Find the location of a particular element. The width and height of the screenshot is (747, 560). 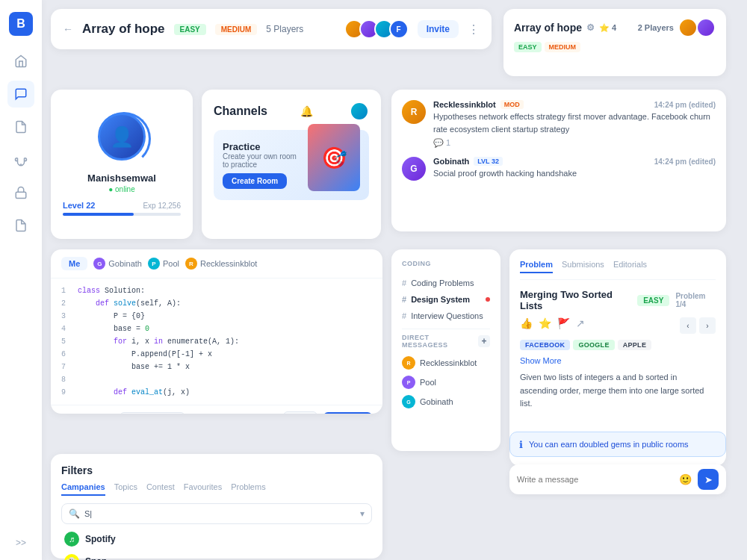

hash-icon: # is located at coordinates (404, 283).